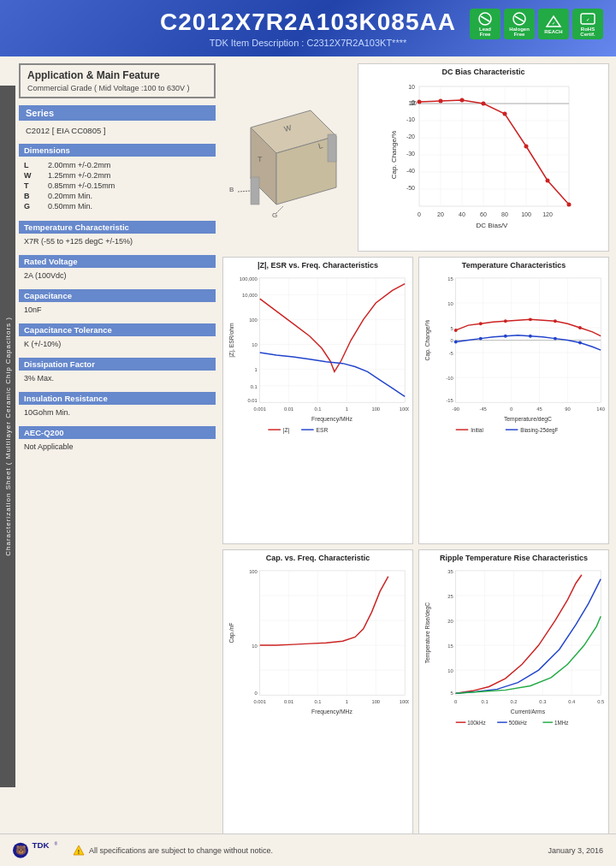 Image resolution: width=616 pixels, height=866 pixels. Describe the element at coordinates (483, 72) in the screenshot. I see `dc-bias-title: DC Bias Characteristic` at that location.